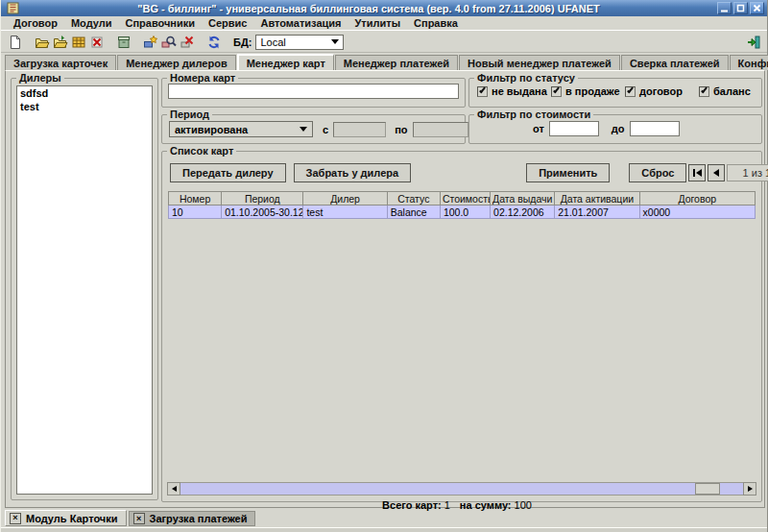 The image size is (768, 532). What do you see at coordinates (486, 505) in the screenshot?
I see `sum-label: на сумму:` at bounding box center [486, 505].